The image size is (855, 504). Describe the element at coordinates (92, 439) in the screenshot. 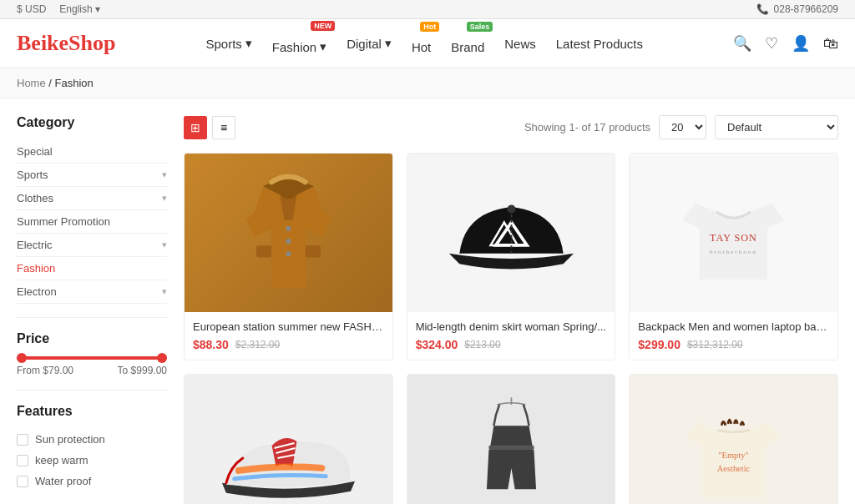

I see `feature-sun-protection: Sun protection` at that location.